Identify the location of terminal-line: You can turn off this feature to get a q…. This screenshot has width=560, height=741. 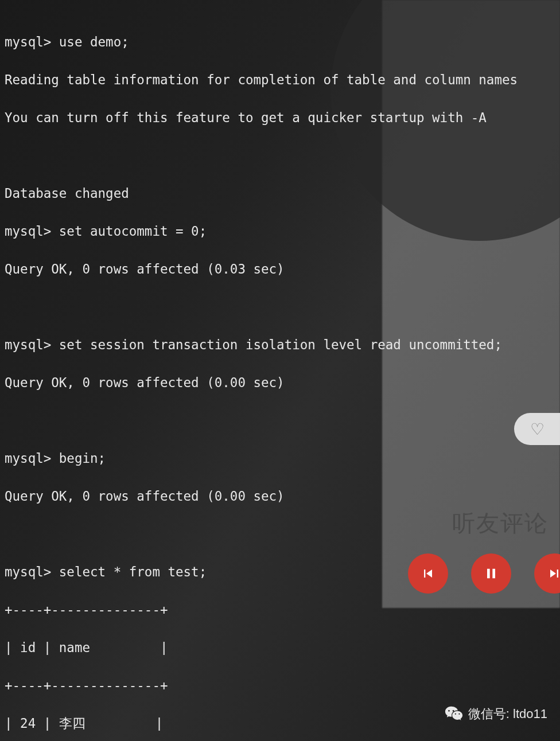
(280, 118).